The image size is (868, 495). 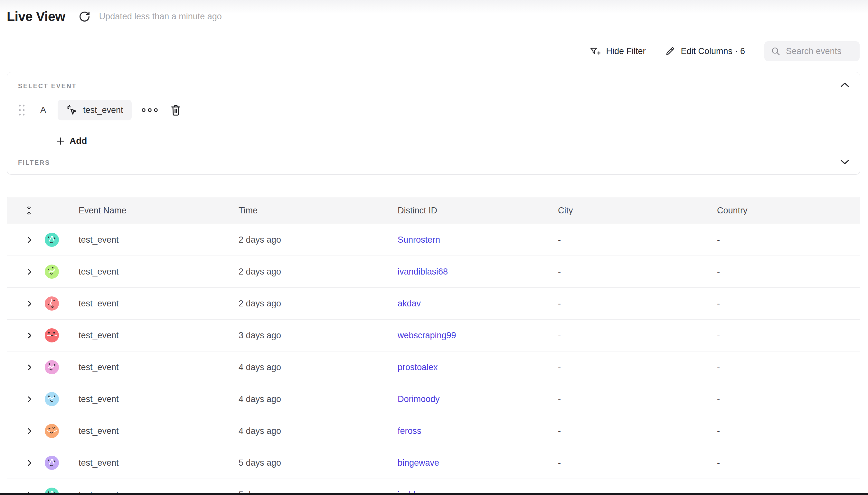 What do you see at coordinates (176, 110) in the screenshot?
I see `trash-icon` at bounding box center [176, 110].